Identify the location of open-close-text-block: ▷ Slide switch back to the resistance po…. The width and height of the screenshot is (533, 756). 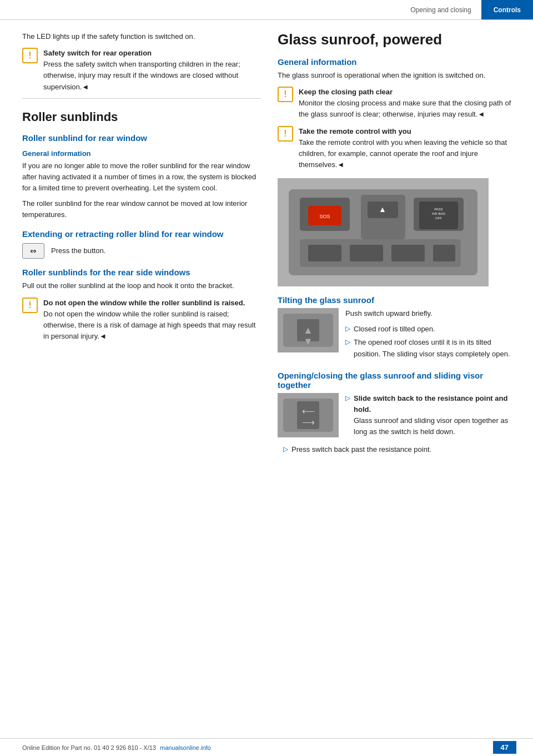
(431, 416).